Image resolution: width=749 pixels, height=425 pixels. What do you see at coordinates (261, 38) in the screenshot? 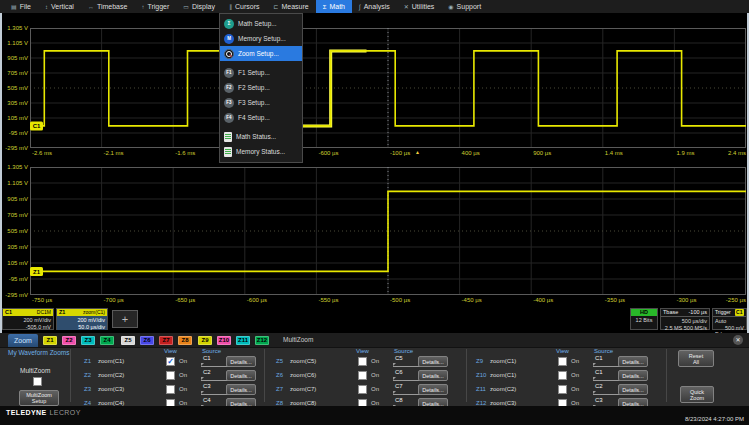
I see `menu-option-memory-setup: MMemory Setup...` at bounding box center [261, 38].